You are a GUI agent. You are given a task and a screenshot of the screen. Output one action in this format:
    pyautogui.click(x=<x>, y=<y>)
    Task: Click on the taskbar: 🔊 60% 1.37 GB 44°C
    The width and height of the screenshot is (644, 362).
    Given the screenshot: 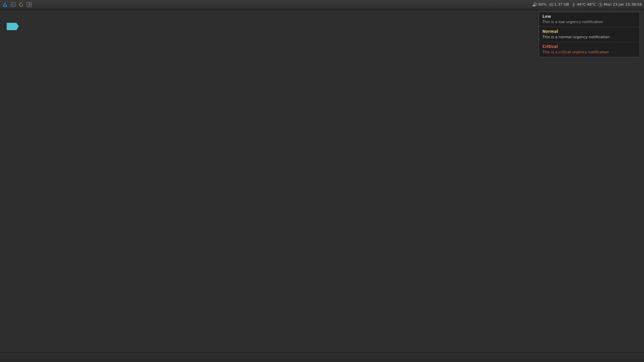 What is the action you would take?
    pyautogui.click(x=322, y=5)
    